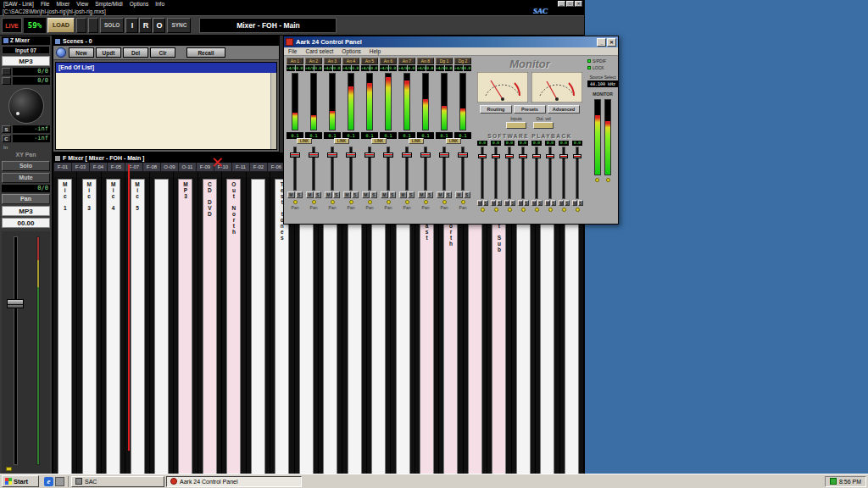 The width and height of the screenshot is (868, 488). I want to click on scenes-list: [End Of List], so click(166, 106).